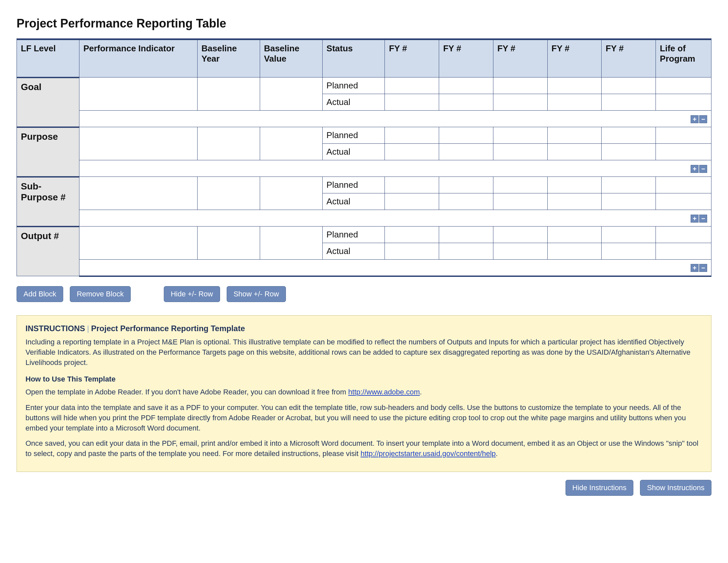 This screenshot has width=728, height=563. Describe the element at coordinates (684, 58) in the screenshot. I see `col-life-of-program: Life of Program` at that location.